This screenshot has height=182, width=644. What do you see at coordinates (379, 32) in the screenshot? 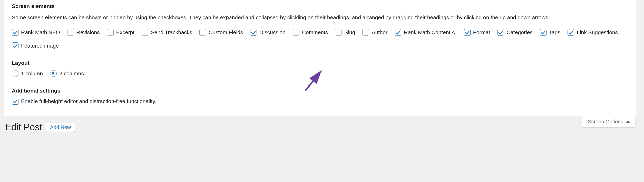
I see `checkbox-label: Author` at bounding box center [379, 32].